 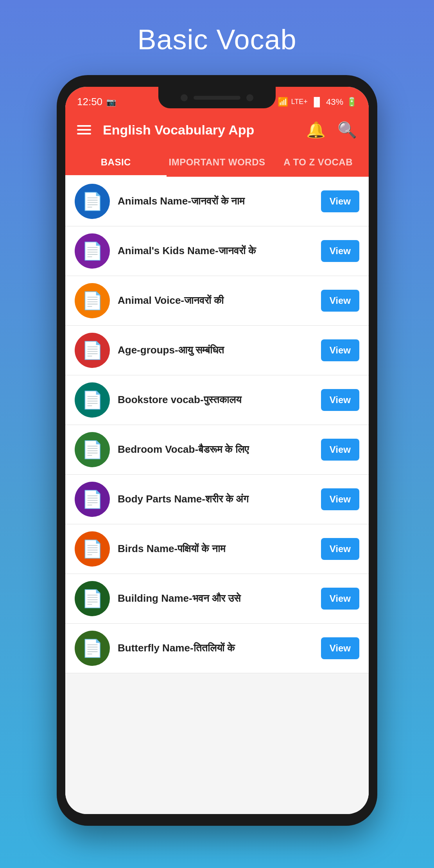 What do you see at coordinates (340, 350) in the screenshot?
I see `view-button-4: View` at bounding box center [340, 350].